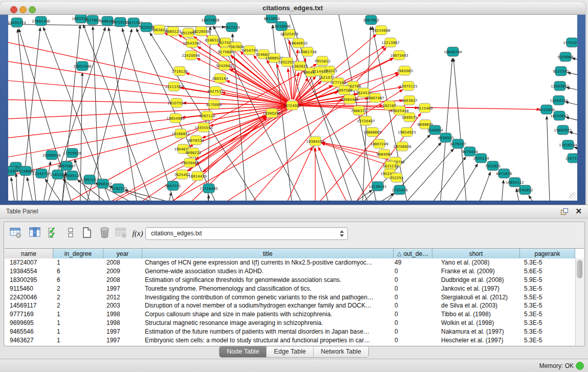  Describe the element at coordinates (579, 269) in the screenshot. I see `scrollbar-thumb` at that location.